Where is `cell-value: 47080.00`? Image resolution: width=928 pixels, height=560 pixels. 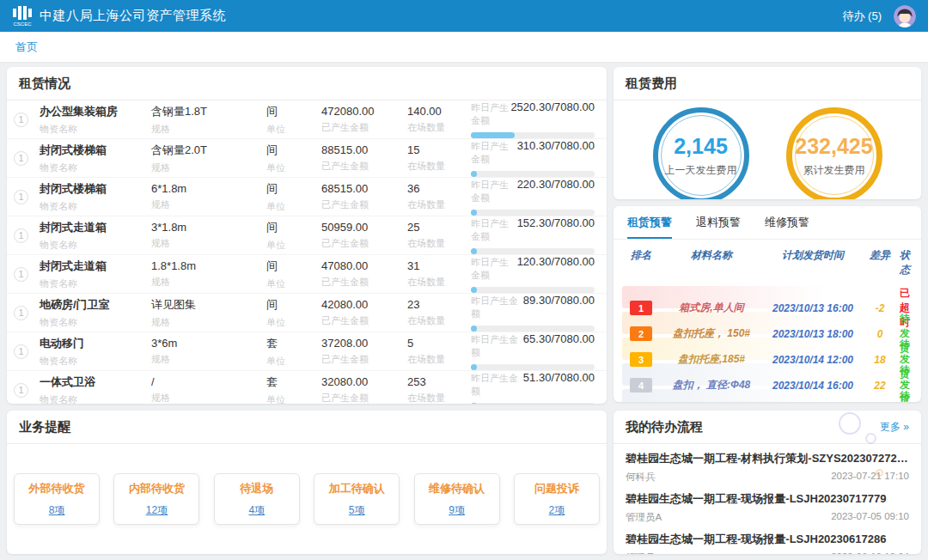 cell-value: 47080.00 is located at coordinates (364, 266).